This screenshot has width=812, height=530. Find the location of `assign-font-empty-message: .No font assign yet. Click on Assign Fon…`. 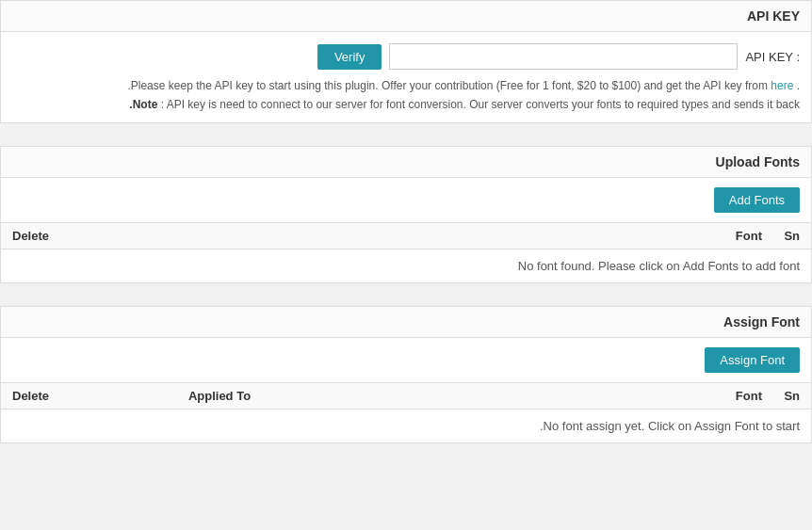

assign-font-empty-message: .No font assign yet. Click on Assign Fon… is located at coordinates (406, 426).